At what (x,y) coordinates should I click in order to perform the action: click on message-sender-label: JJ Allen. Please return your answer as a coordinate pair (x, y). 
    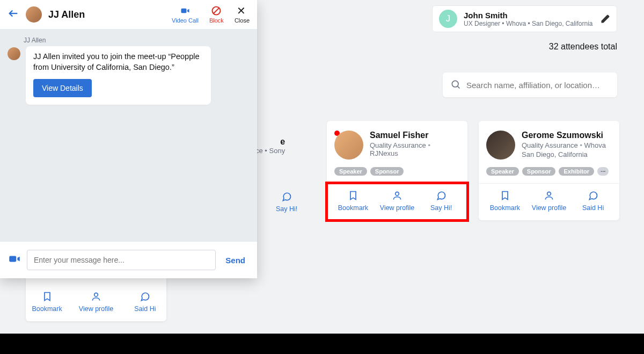
    Looking at the image, I should click on (136, 40).